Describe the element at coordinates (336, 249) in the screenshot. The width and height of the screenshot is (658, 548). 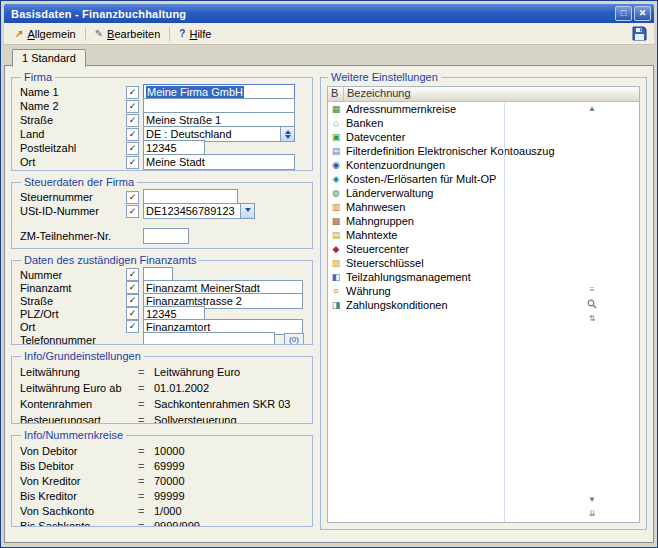
I see `steuercenter-icon: ◆` at that location.